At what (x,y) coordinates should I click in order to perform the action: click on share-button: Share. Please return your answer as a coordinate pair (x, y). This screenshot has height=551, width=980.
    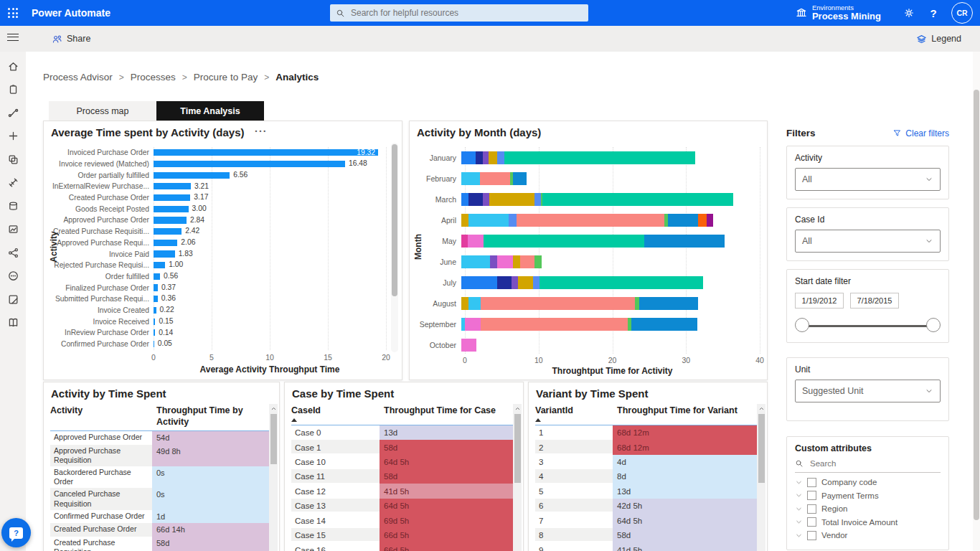
    Looking at the image, I should click on (71, 39).